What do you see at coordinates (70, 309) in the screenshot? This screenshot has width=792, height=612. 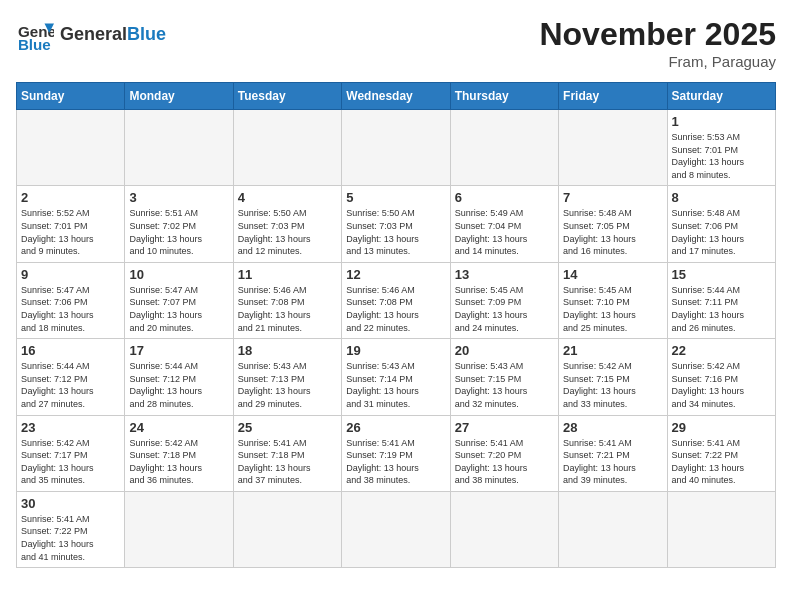 I see `day-info: Sunrise: 5:47 AMSunset: 7:06 PMDaylight:…` at bounding box center [70, 309].